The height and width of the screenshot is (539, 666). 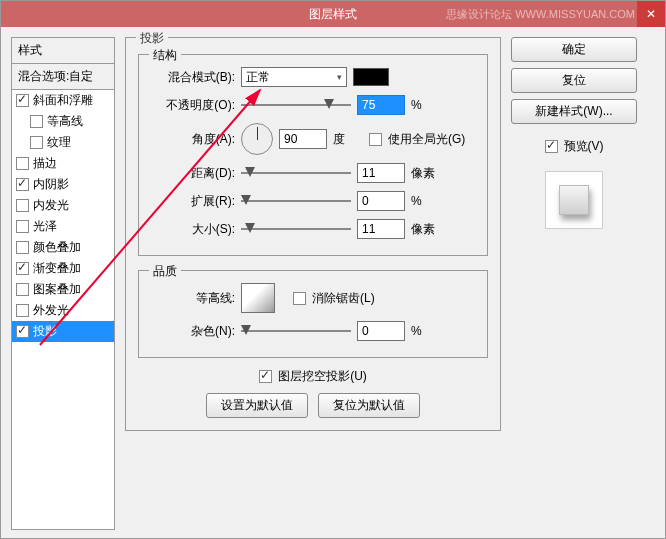 What do you see at coordinates (258, 298) in the screenshot?
I see `contour-picker` at bounding box center [258, 298].